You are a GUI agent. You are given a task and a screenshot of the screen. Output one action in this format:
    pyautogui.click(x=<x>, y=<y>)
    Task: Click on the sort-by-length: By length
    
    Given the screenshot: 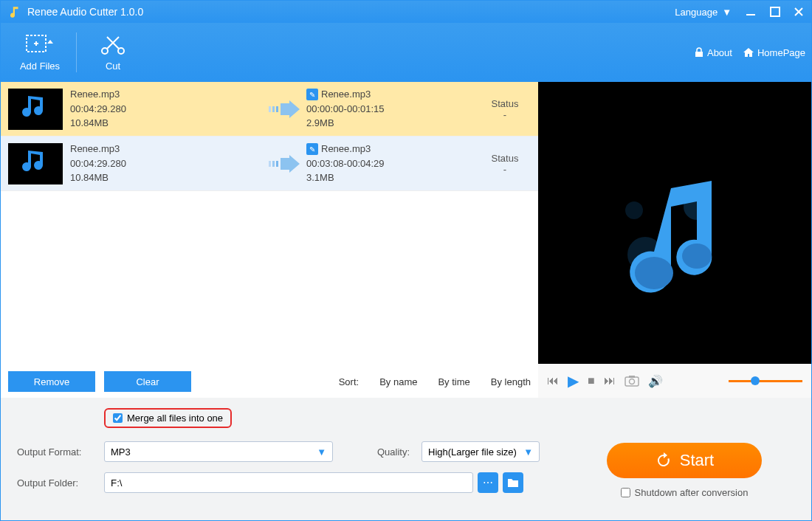 What is the action you would take?
    pyautogui.click(x=511, y=382)
    